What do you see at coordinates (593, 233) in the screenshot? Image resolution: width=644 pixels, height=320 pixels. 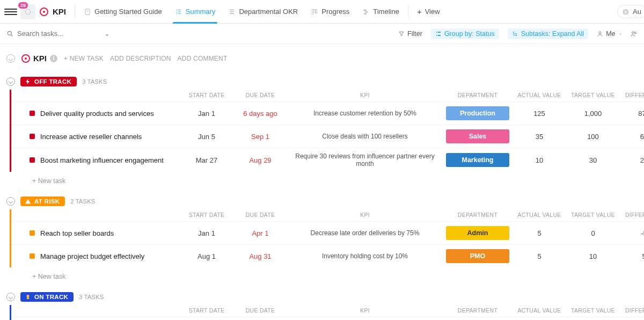 I see `target-value: 0` at bounding box center [593, 233].